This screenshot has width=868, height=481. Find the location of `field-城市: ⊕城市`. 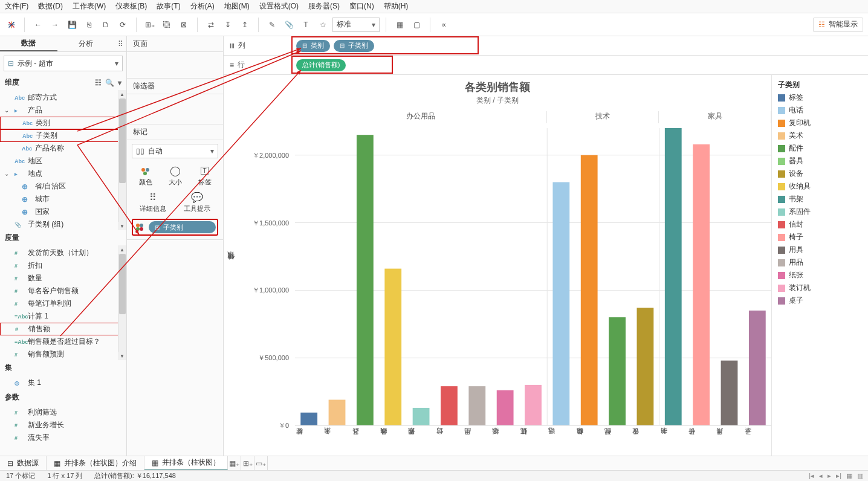

field-城市: ⊕城市 is located at coordinates (63, 199).